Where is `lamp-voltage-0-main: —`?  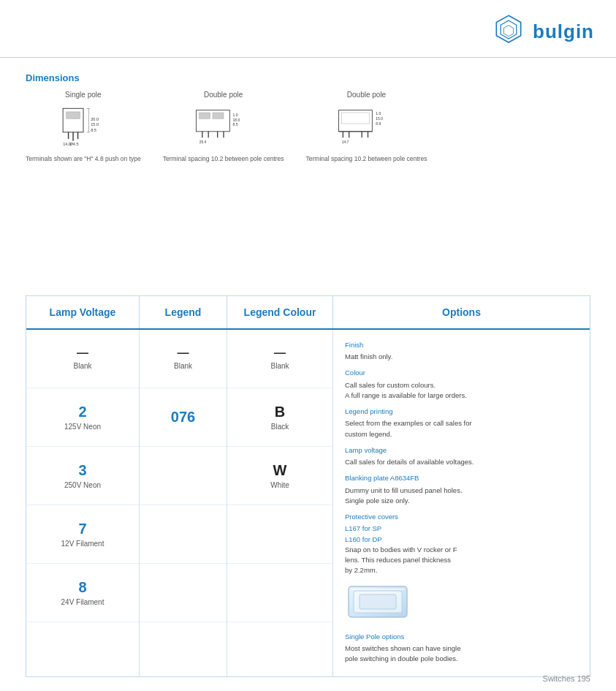
lamp-voltage-0-main: — is located at coordinates (83, 353).